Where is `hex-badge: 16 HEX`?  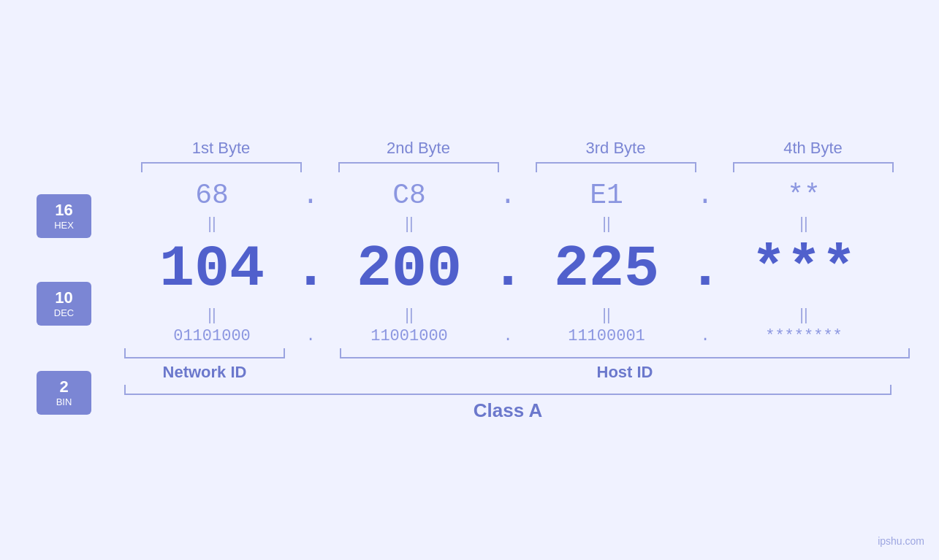
hex-badge: 16 HEX is located at coordinates (64, 216).